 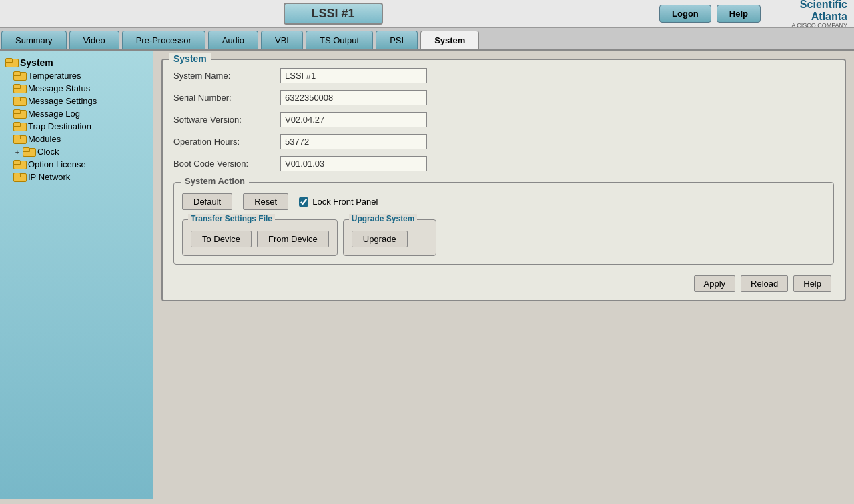 What do you see at coordinates (95, 40) in the screenshot?
I see `tab-video: Video` at bounding box center [95, 40].